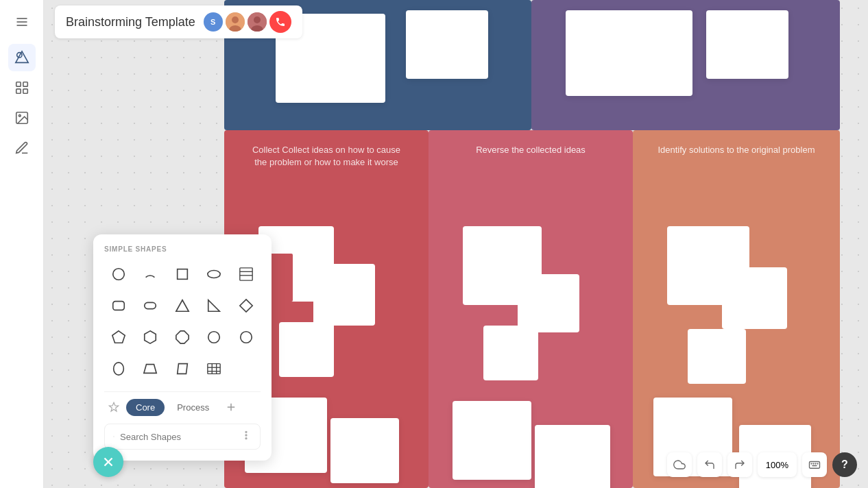  I want to click on help-button: ?, so click(845, 465).